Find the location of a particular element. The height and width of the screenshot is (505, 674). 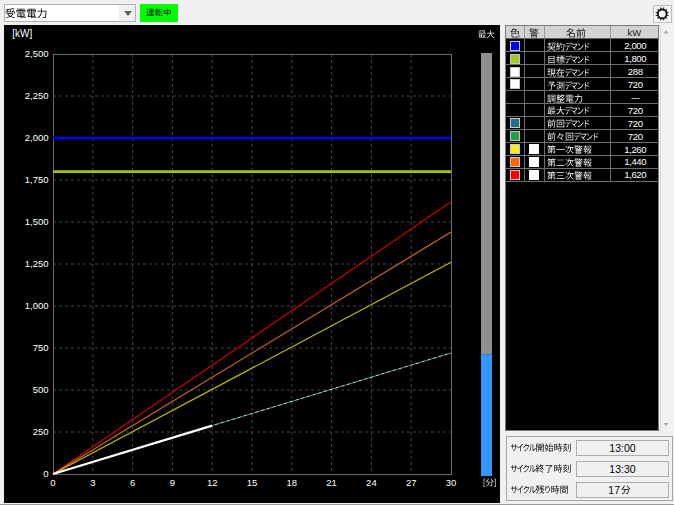

svg-text: 500 is located at coordinates (41, 390).